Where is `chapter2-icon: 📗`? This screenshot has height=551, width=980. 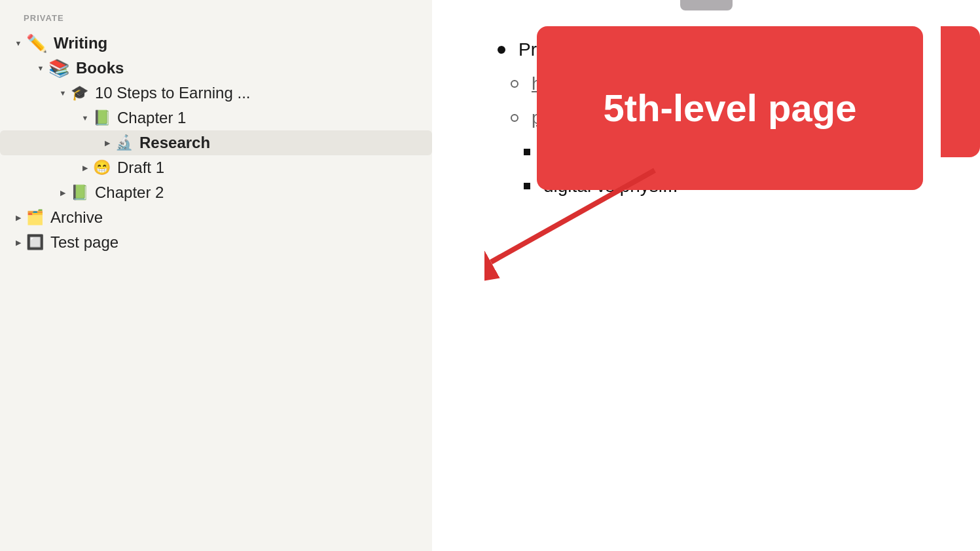 chapter2-icon: 📗 is located at coordinates (80, 193).